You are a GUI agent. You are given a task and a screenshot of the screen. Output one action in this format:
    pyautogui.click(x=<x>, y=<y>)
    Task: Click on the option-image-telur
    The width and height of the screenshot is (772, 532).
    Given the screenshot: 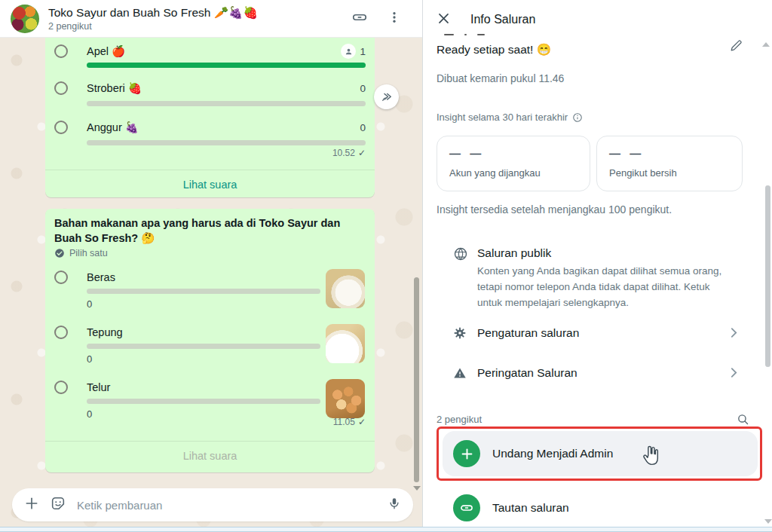 What is the action you would take?
    pyautogui.click(x=345, y=399)
    